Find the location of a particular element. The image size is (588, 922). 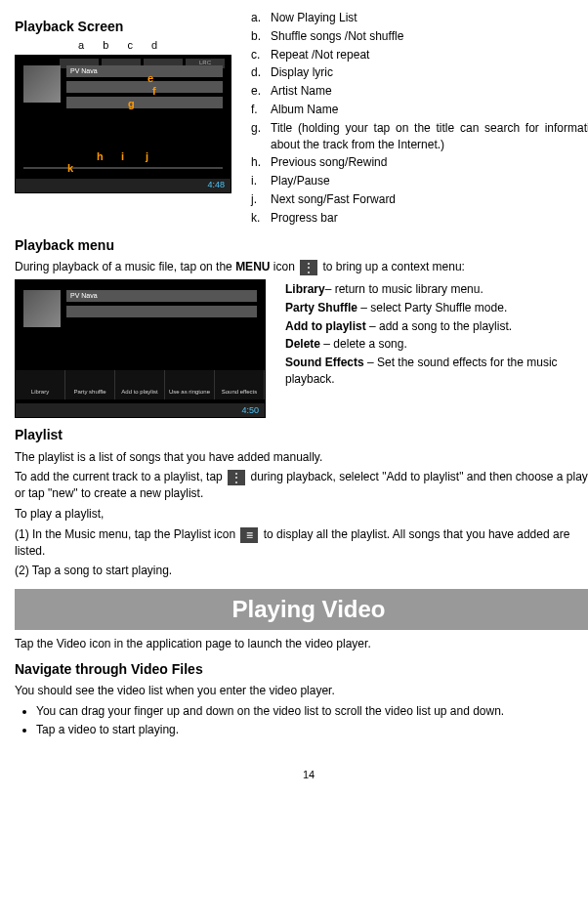

label-c: c is located at coordinates (130, 45).